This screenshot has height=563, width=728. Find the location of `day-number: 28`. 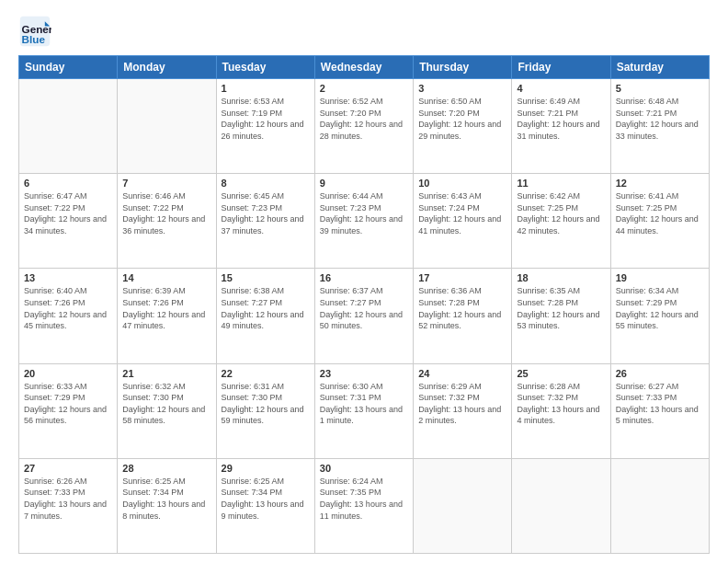

day-number: 28 is located at coordinates (166, 468).